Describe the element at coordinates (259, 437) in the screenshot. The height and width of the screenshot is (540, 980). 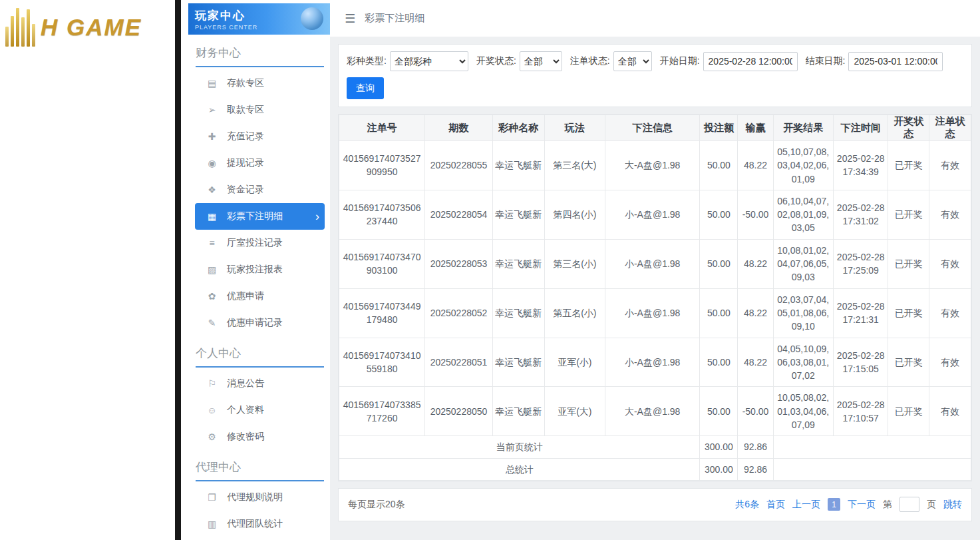
I see `sidebar-item-change-password: ⚙修改密码` at that location.